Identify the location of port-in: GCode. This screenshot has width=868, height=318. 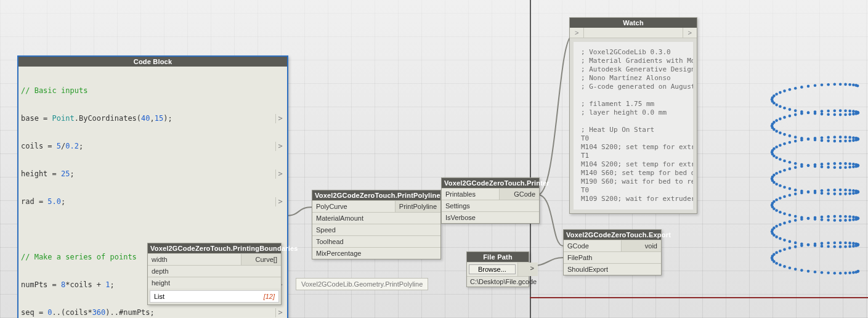
(593, 246).